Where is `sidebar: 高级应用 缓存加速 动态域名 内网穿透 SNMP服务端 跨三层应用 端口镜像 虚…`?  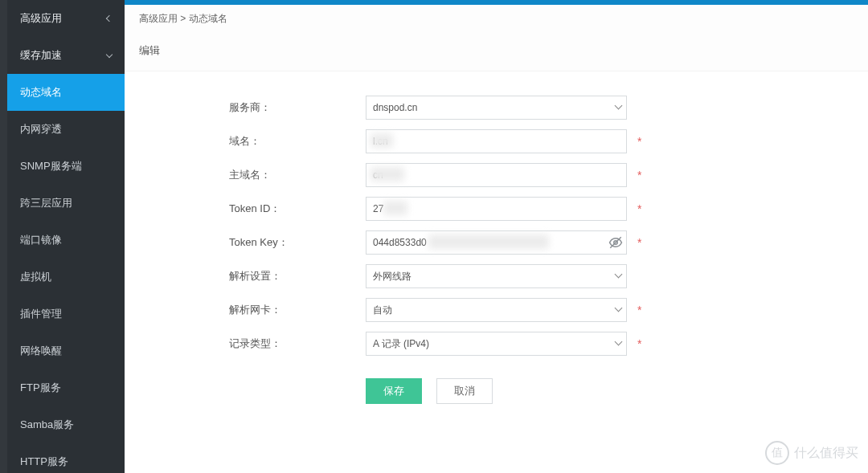 sidebar: 高级应用 缓存加速 动态域名 内网穿透 SNMP服务端 跨三层应用 端口镜像 虚… is located at coordinates (66, 236).